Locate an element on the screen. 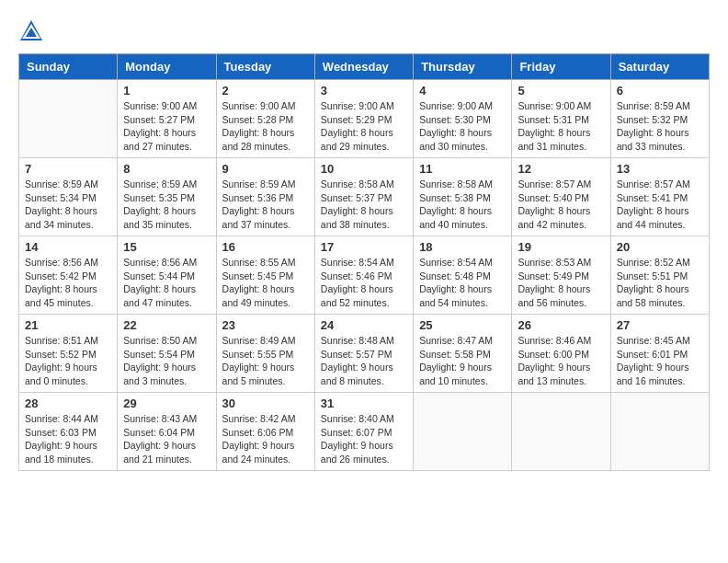 The image size is (728, 563). day-number: 3 is located at coordinates (364, 90).